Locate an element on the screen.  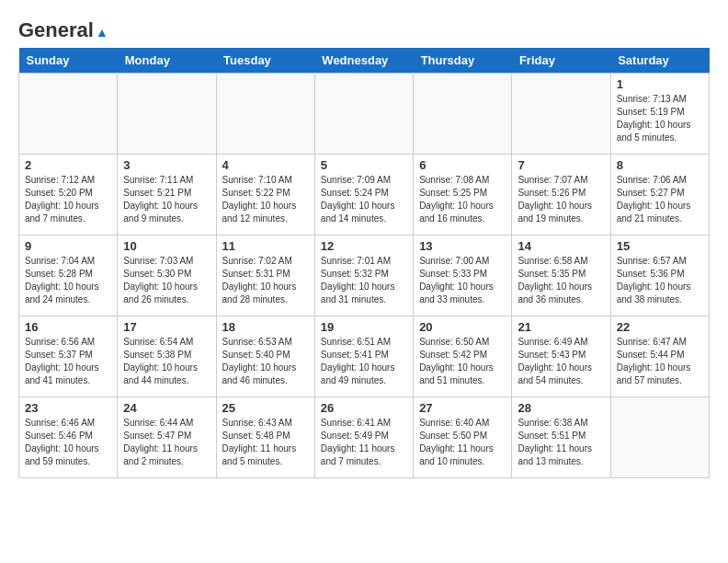
day-number: 20 is located at coordinates (462, 327).